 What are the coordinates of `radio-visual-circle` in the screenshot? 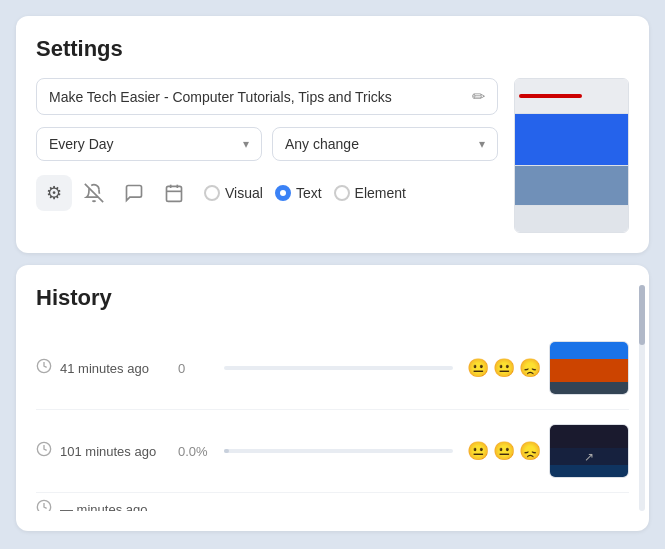 It's located at (212, 193).